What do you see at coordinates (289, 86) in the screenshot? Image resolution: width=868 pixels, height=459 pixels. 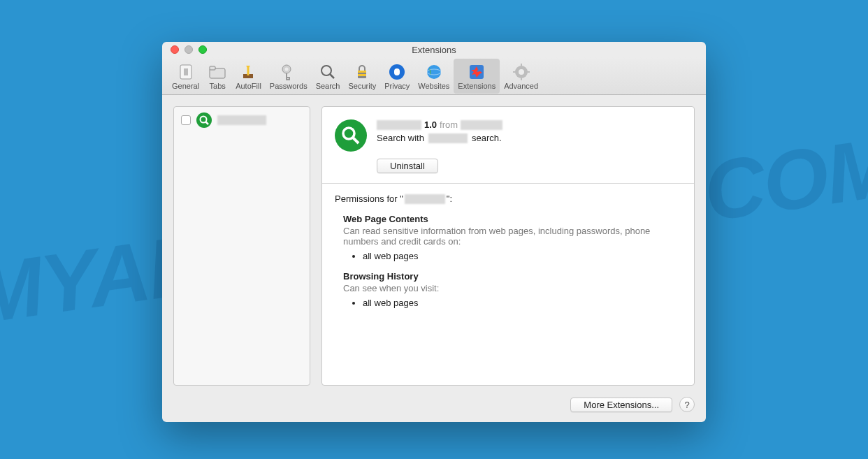 I see `toolbar-label: Passwords` at bounding box center [289, 86].